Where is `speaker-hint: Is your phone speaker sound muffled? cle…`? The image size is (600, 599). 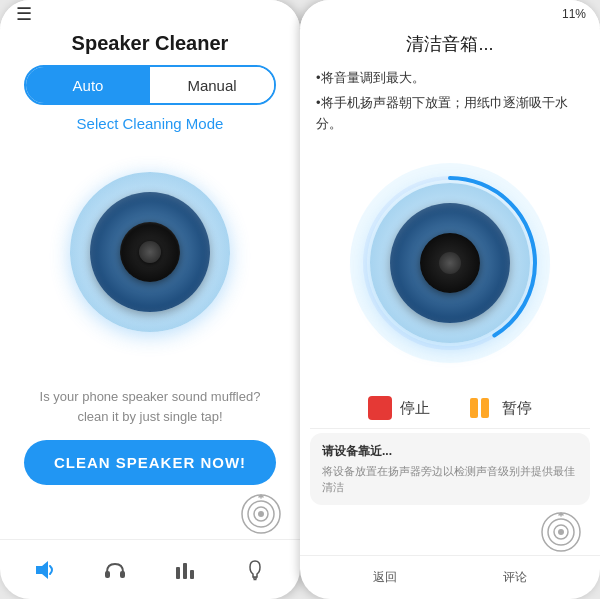 speaker-hint: Is your phone speaker sound muffled? cle… is located at coordinates (150, 406).